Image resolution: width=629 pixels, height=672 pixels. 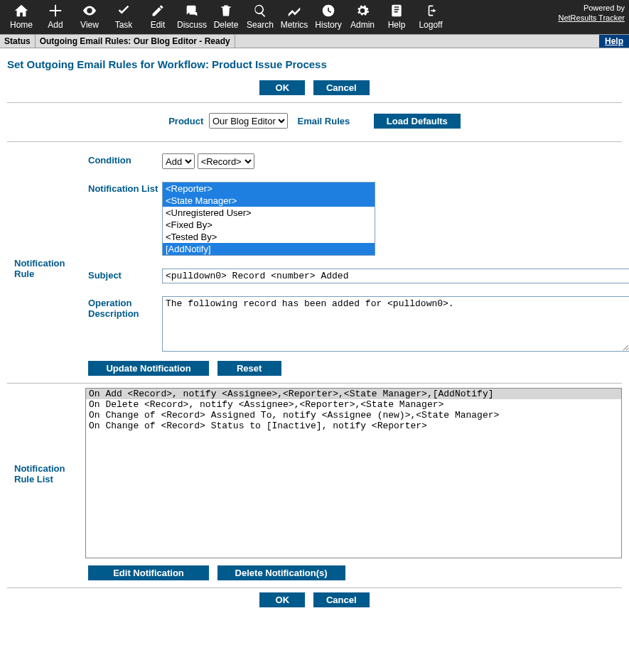 What do you see at coordinates (124, 308) in the screenshot?
I see `operation-description-label: Operation Description` at bounding box center [124, 308].